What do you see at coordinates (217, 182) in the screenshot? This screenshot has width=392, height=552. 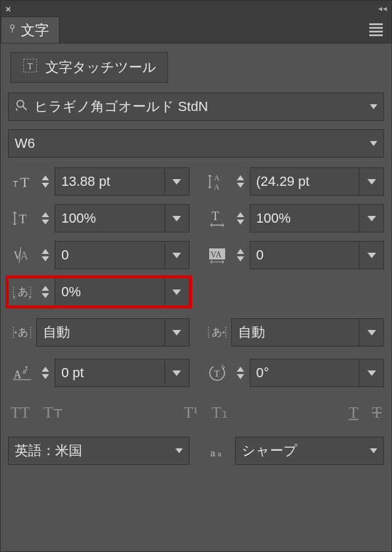 I see `leading-icon: AA` at bounding box center [217, 182].